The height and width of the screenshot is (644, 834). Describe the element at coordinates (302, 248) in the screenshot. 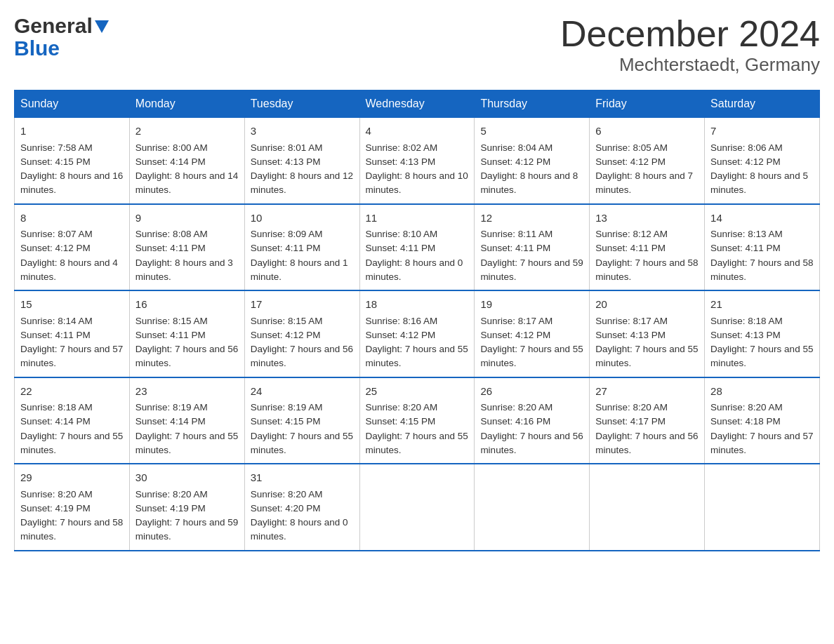

I see `calendar-cell: 10Sunrise: 8:09 AMSunset: 4:11 PMDayligh…` at that location.